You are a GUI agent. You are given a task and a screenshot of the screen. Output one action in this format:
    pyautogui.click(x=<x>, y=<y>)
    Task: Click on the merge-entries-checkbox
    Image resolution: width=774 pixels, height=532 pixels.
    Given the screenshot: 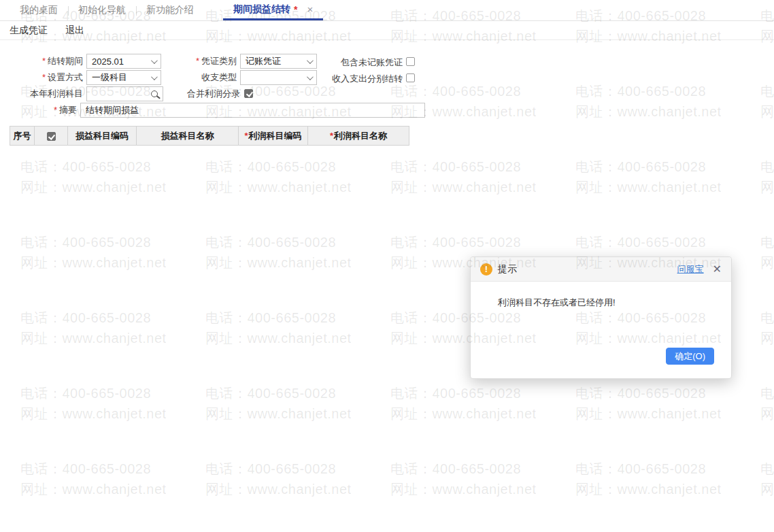 What is the action you would take?
    pyautogui.click(x=249, y=94)
    